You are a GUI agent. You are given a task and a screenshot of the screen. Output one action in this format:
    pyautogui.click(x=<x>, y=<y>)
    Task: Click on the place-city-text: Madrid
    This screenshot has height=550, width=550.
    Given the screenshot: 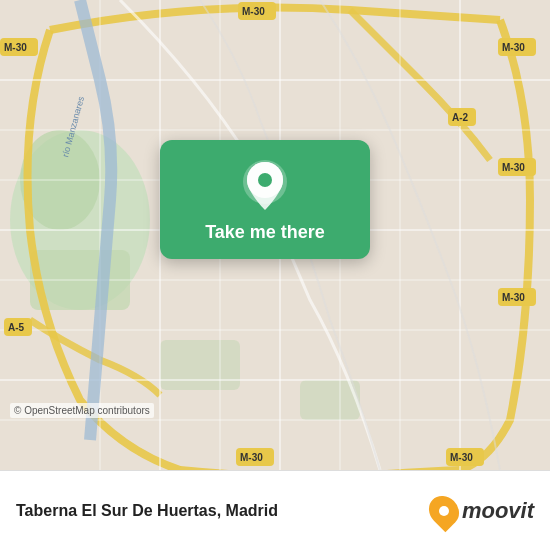 What is the action you would take?
    pyautogui.click(x=252, y=510)
    